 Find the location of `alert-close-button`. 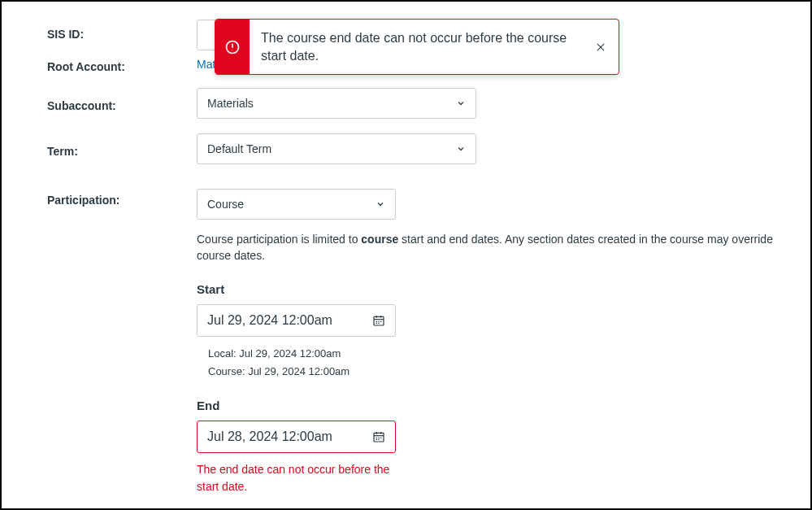

alert-close-button is located at coordinates (601, 47).